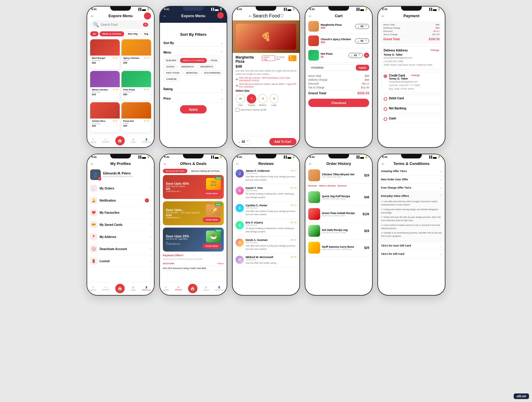 The image size is (532, 402). I want to click on tag-meals: MEALS & COMBOS, so click(193, 60).